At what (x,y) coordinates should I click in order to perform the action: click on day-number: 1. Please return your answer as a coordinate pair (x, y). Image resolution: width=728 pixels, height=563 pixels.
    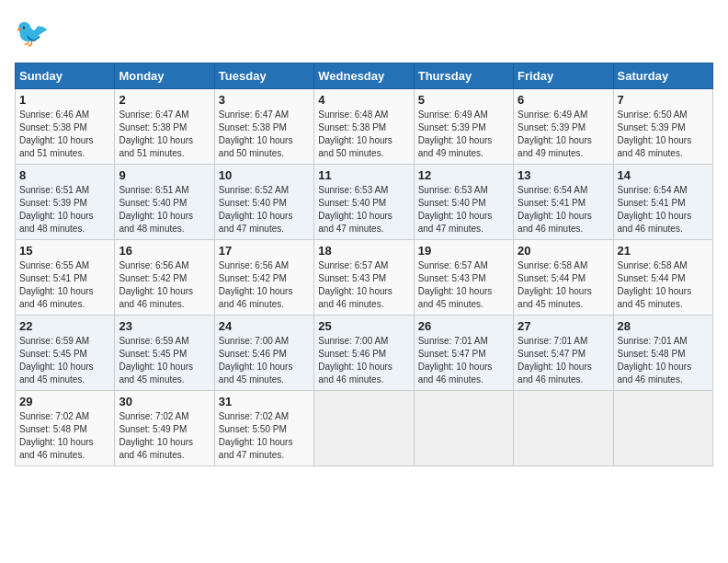
    Looking at the image, I should click on (64, 99).